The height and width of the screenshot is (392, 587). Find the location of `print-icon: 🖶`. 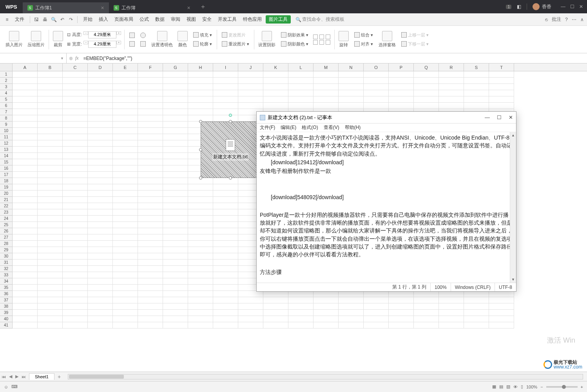

print-icon: 🖶 is located at coordinates (45, 20).